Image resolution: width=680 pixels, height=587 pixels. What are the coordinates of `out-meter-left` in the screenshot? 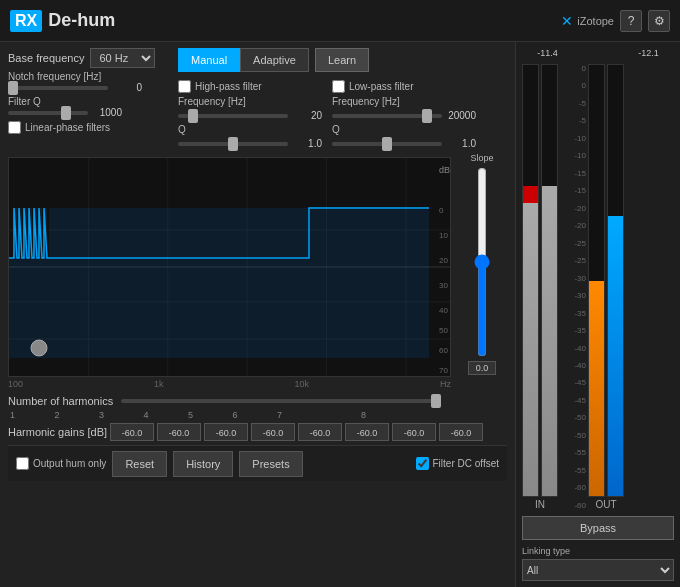 It's located at (596, 280).